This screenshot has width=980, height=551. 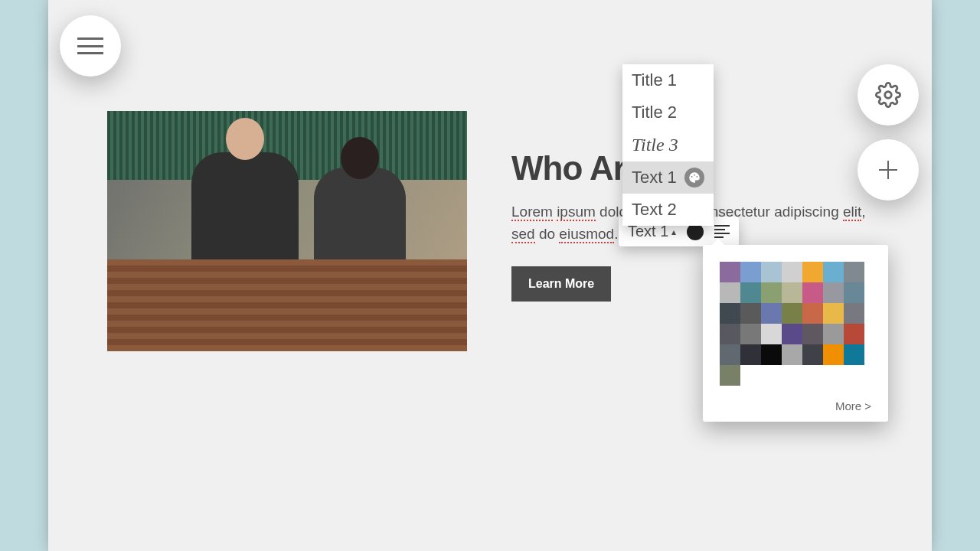 What do you see at coordinates (674, 232) in the screenshot?
I see `caret-up-icon: ▴` at bounding box center [674, 232].